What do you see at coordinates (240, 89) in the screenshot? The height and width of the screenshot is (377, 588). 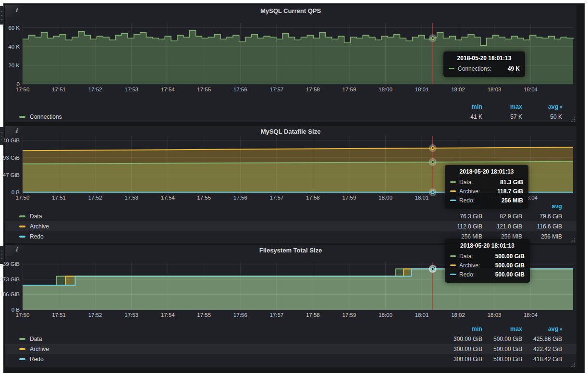 I see `x-axis-label: 17:56` at bounding box center [240, 89].